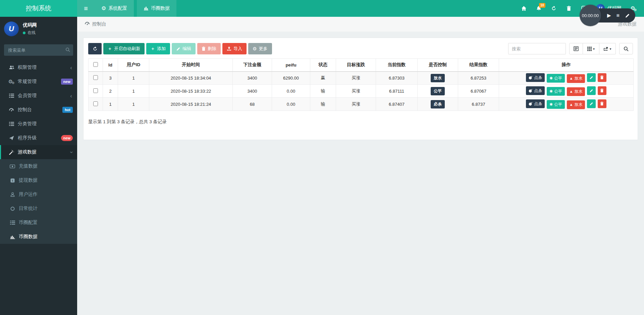 This screenshot has height=315, width=644. I want to click on svg-text: t, so click(13, 180).